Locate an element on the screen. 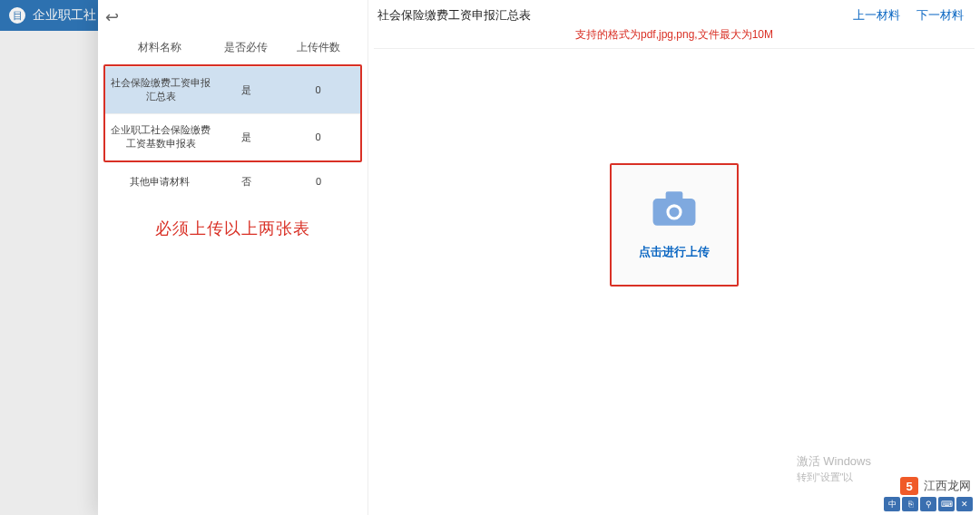 The width and height of the screenshot is (980, 515). next-material-link: 下一材料 is located at coordinates (940, 15).